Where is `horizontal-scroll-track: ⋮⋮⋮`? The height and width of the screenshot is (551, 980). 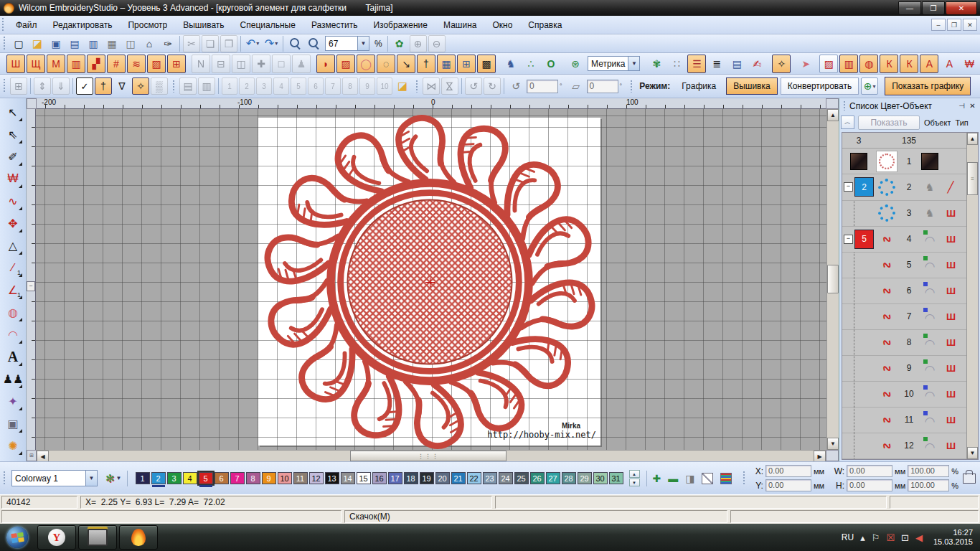
horizontal-scroll-track: ⋮⋮⋮ is located at coordinates (431, 456).